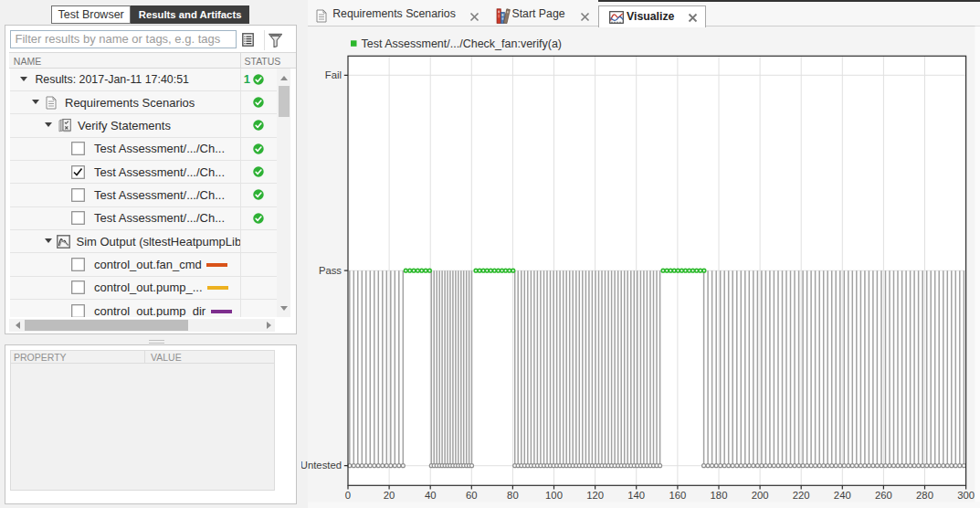  I want to click on svg-text: 80, so click(513, 495).